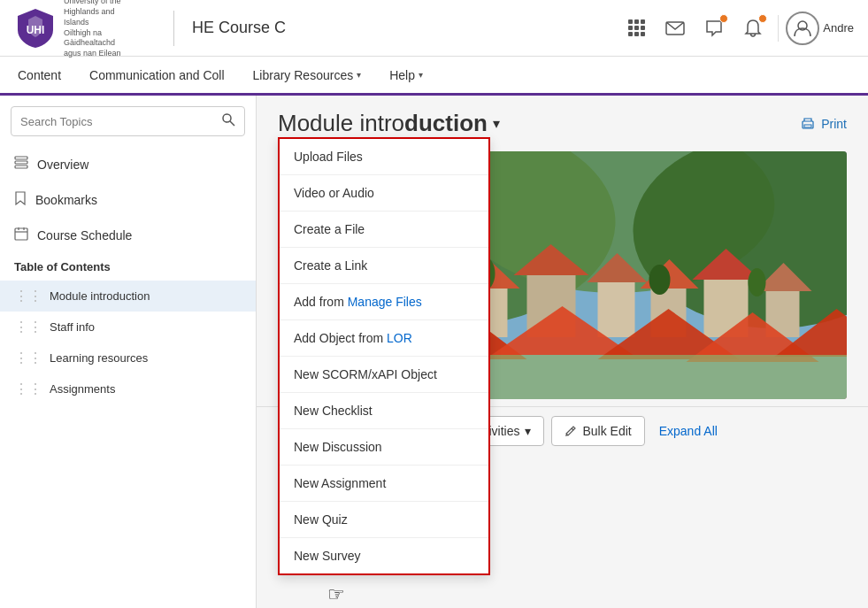  Describe the element at coordinates (127, 121) in the screenshot. I see `search-box` at that location.